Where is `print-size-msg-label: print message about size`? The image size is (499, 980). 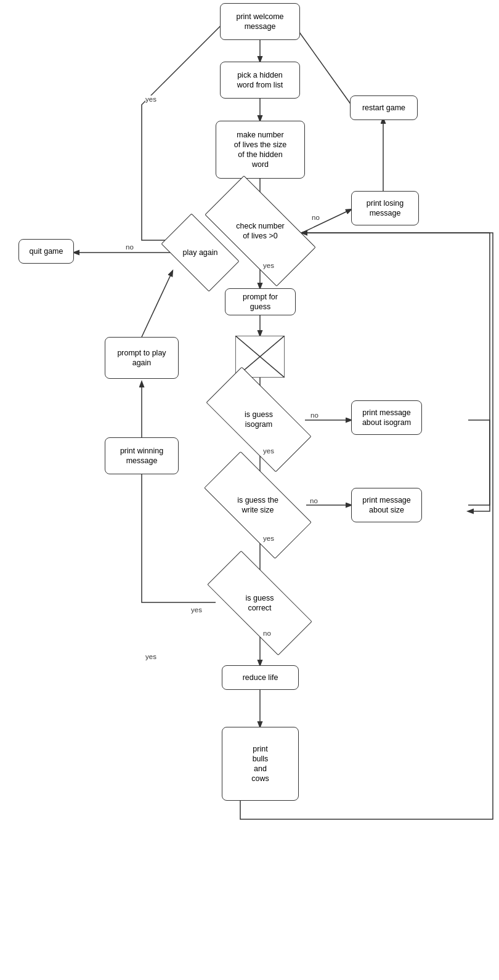
print-size-msg-label: print message about size is located at coordinates (387, 505).